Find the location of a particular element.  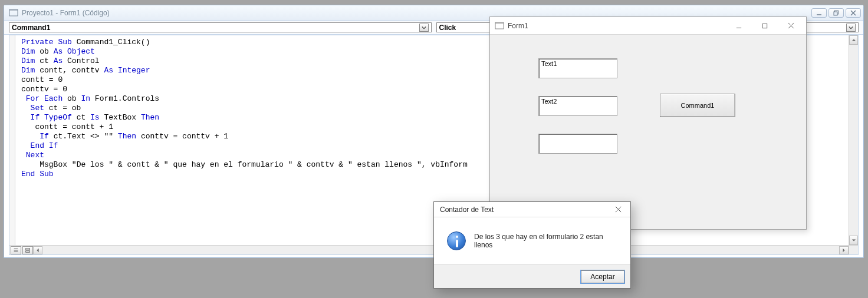

full-module-view-icon is located at coordinates (28, 250).